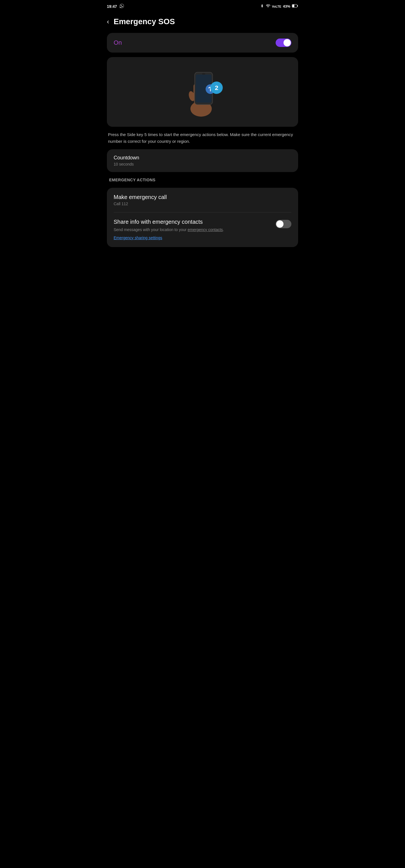  I want to click on page-header: ‹ Emergency SOS, so click(202, 22).